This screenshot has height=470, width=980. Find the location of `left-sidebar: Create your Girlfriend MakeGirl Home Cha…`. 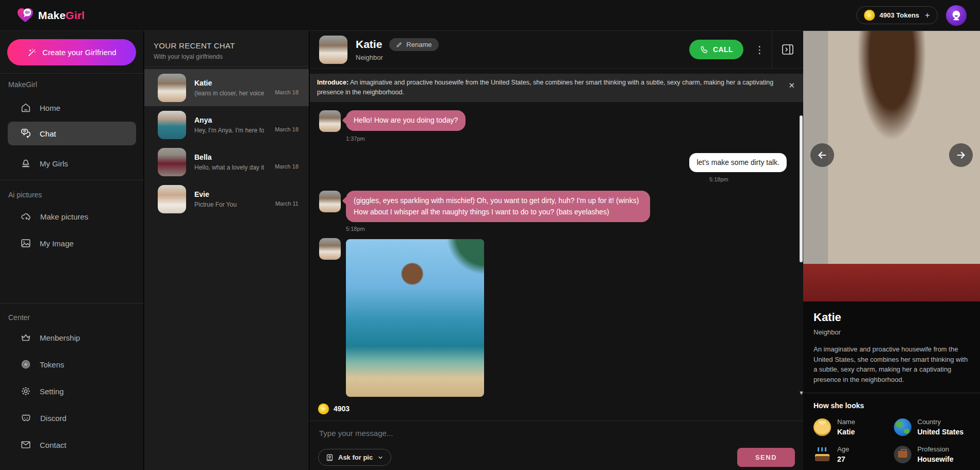

left-sidebar: Create your Girlfriend MakeGirl Home Cha… is located at coordinates (72, 250).